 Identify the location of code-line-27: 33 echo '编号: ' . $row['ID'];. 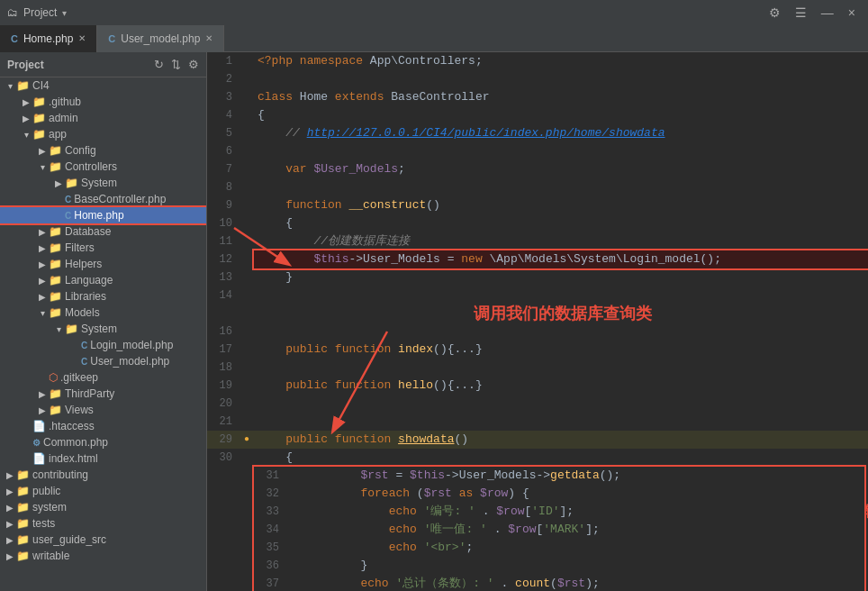
(559, 512).